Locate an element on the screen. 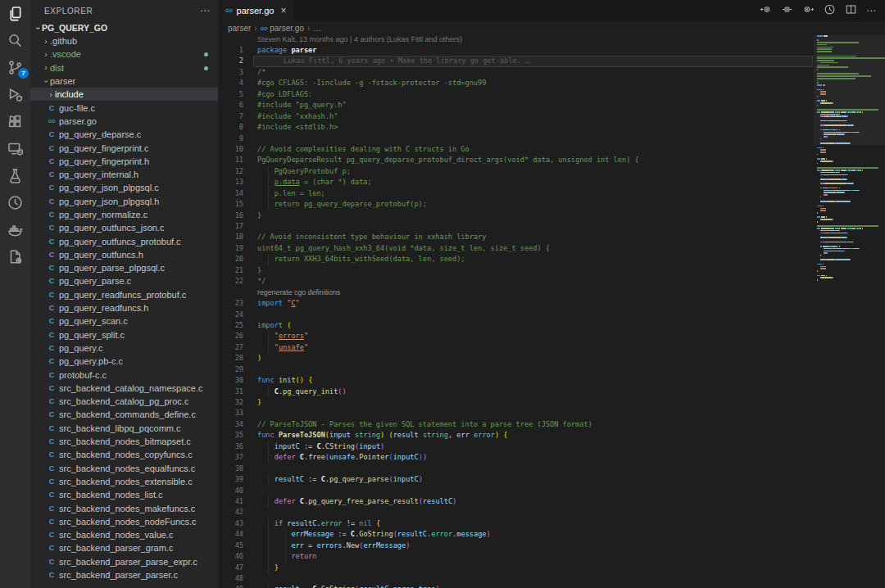 This screenshot has width=885, height=588. tree-item-pg-query-pb-c-c: Cpg_query.pb-c.c is located at coordinates (125, 361).